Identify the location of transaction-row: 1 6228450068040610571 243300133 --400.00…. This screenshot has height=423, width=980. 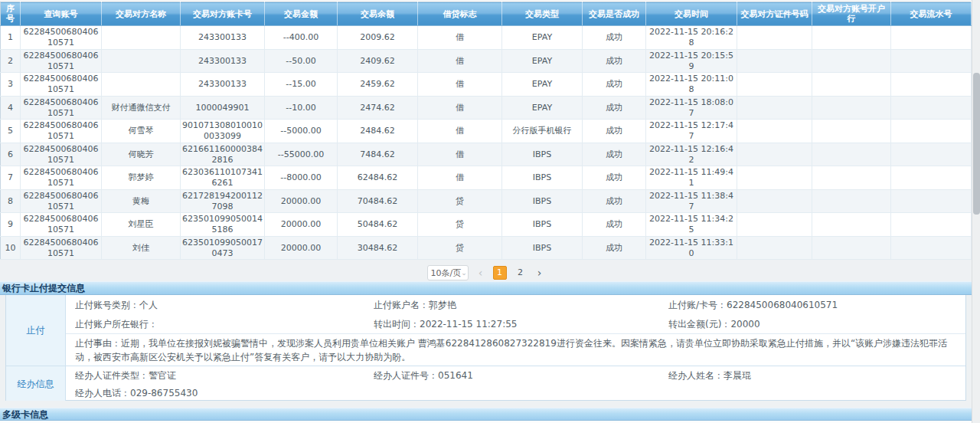
(486, 38).